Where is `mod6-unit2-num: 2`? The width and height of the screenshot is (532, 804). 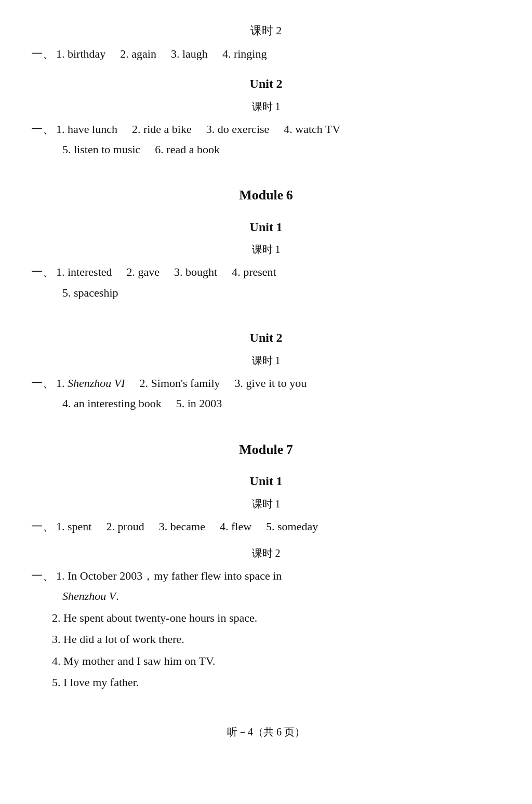
mod6-unit2-num: 2 is located at coordinates (279, 338).